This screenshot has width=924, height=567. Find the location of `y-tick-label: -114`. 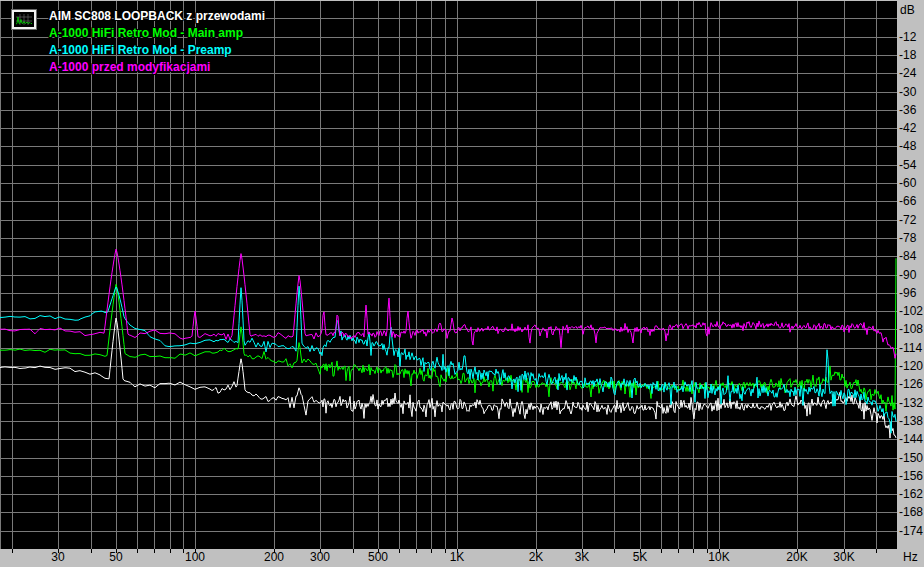

y-tick-label: -114 is located at coordinates (910, 348).